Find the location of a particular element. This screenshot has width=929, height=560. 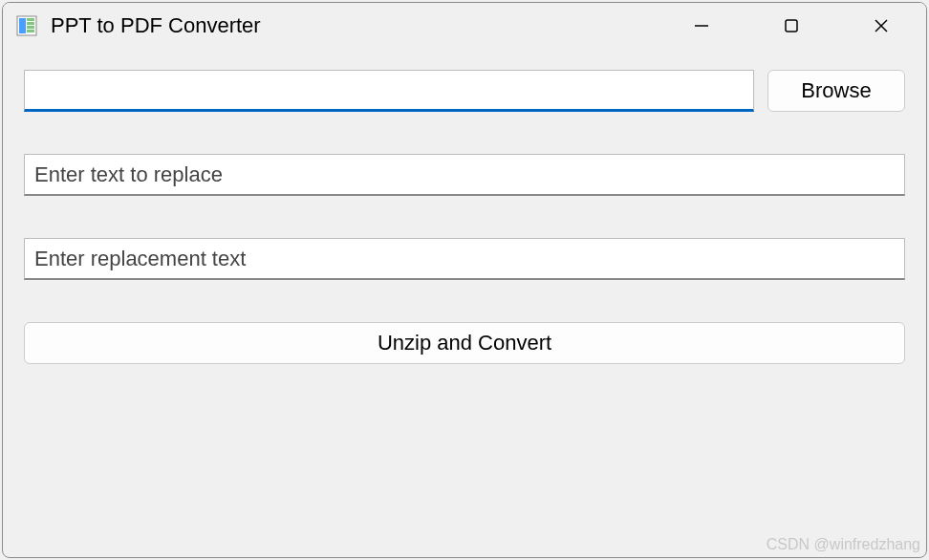

file-path-input is located at coordinates (389, 91).